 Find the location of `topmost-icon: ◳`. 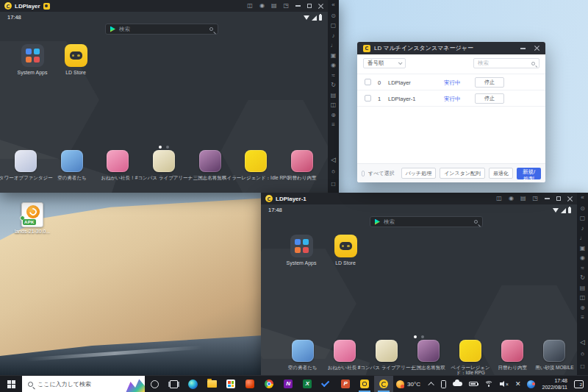

topmost-icon: ◳ is located at coordinates (286, 6).